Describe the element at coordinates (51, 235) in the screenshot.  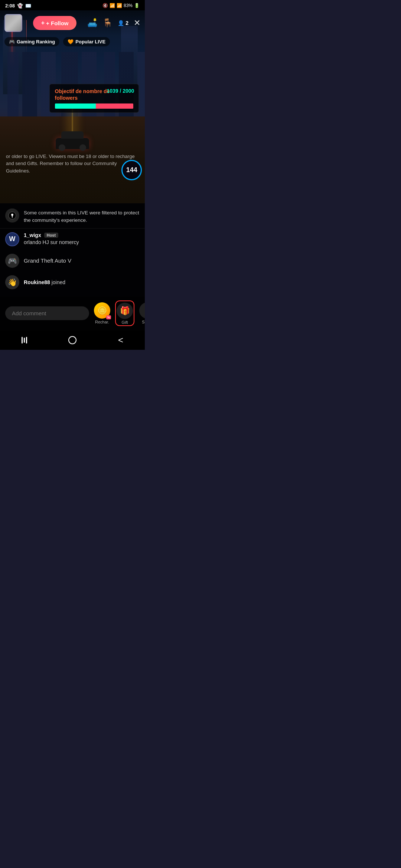
I see `host-badge: Host` at that location.